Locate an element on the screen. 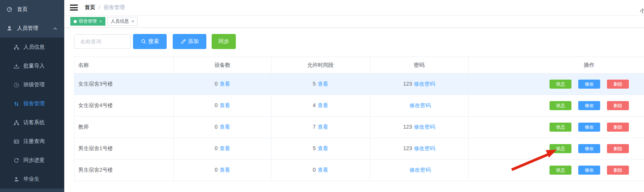  column-header-period: 允许时间段 is located at coordinates (320, 65).